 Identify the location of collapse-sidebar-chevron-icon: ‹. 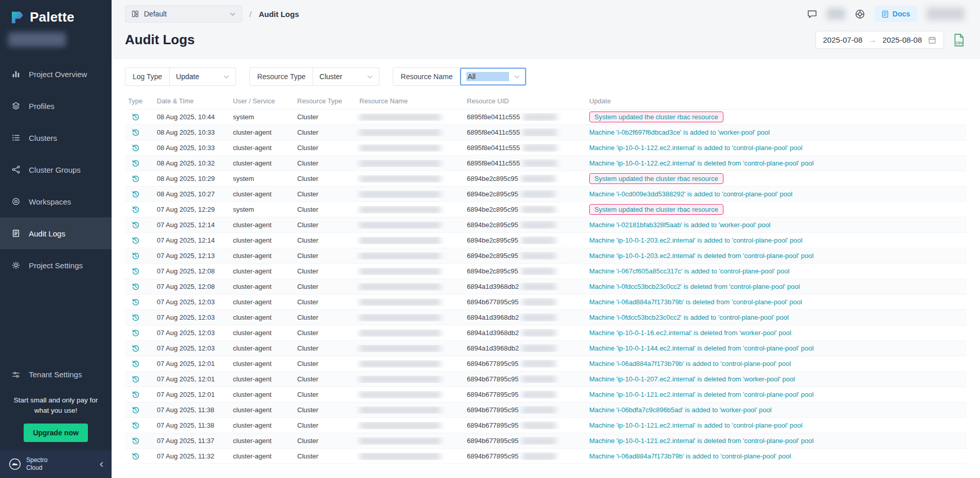
(102, 464).